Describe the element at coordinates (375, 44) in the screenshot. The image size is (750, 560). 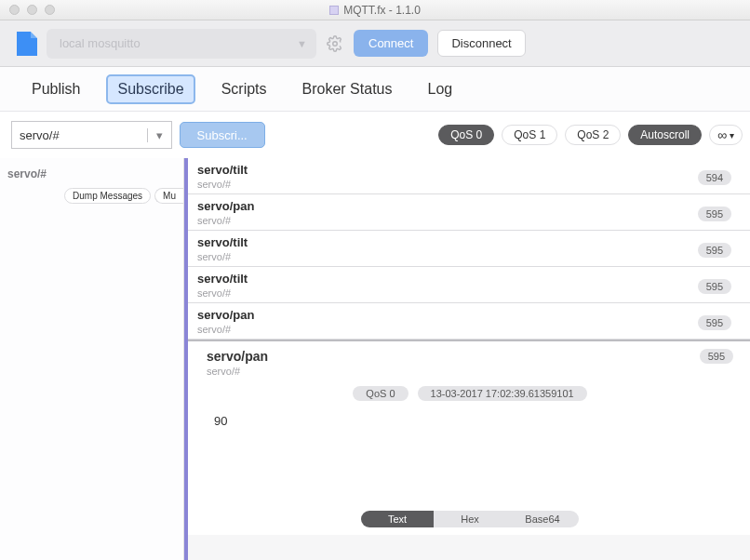
I see `toolbar: local mosquitto ▼ Connect Disconnect` at that location.